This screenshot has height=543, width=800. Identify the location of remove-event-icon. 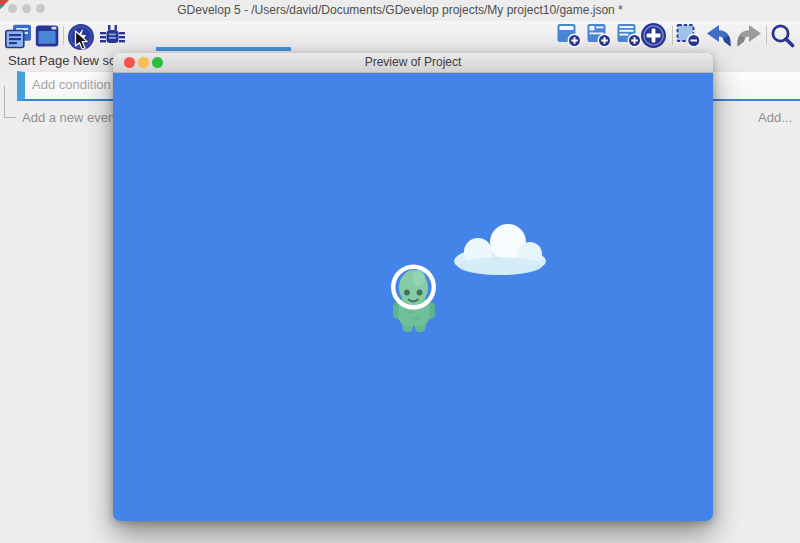
(689, 36).